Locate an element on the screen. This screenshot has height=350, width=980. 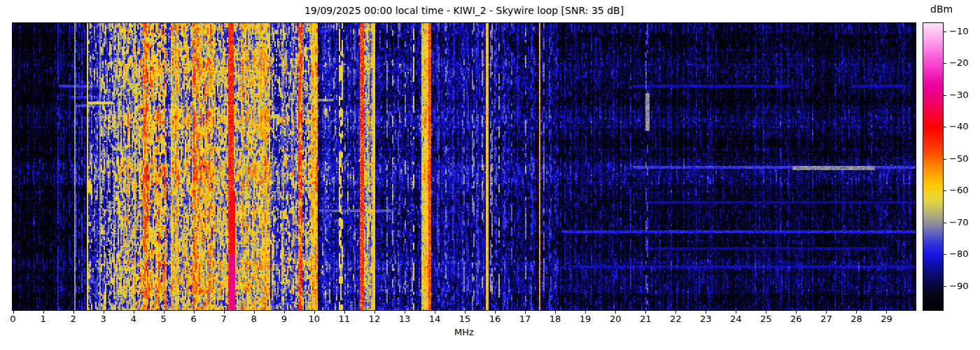
x-tick-label: 0 is located at coordinates (13, 319).